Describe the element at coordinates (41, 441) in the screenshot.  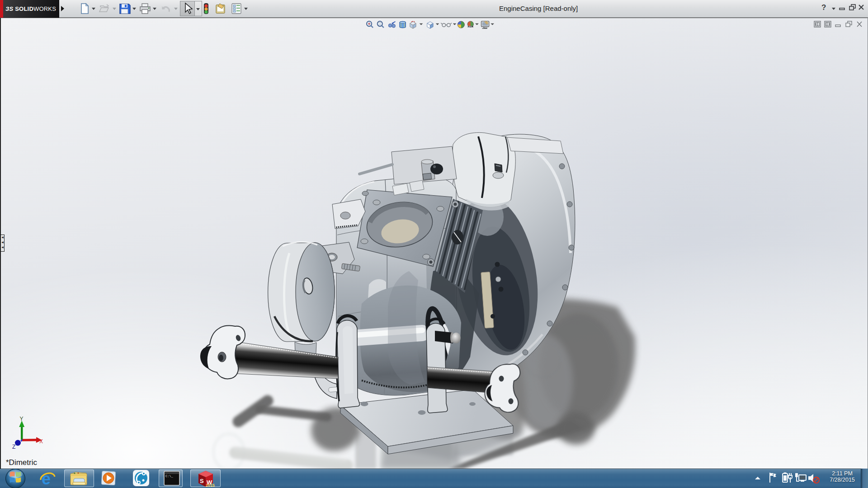
I see `svg-text: X` at that location.